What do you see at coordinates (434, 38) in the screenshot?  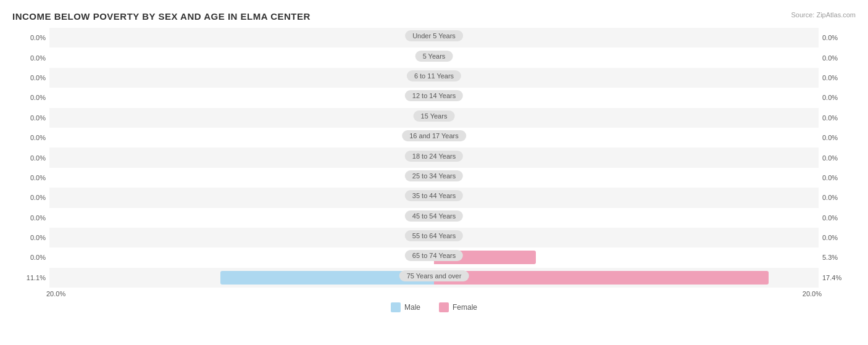 I see `chart-row-0: Under 5 Years` at bounding box center [434, 38].